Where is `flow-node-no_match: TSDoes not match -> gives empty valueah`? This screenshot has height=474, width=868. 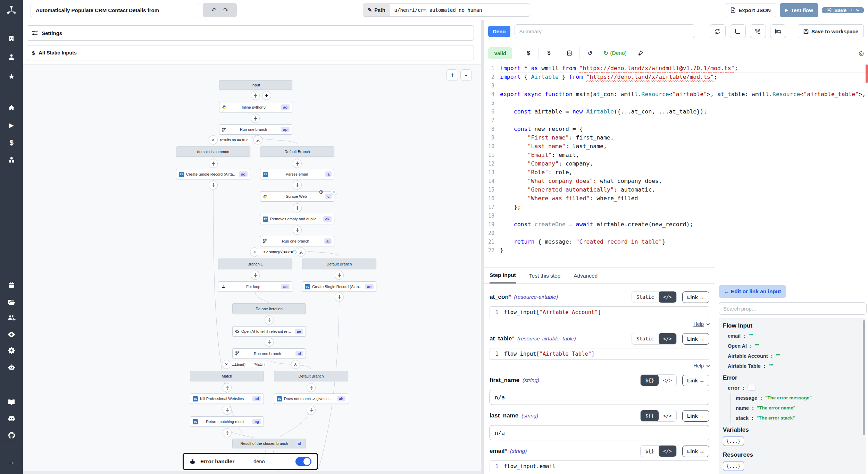
flow-node-no_match: TSDoes not match -> gives empty valueah is located at coordinates (311, 399).